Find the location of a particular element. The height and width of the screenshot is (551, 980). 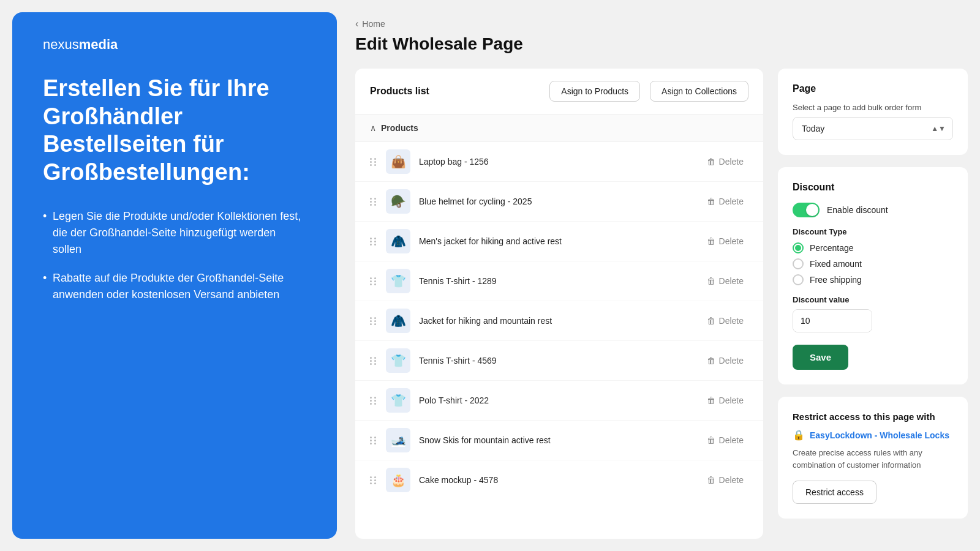

product-row: Jacket for hiking and mountain rest🗑Dele… is located at coordinates (559, 321).